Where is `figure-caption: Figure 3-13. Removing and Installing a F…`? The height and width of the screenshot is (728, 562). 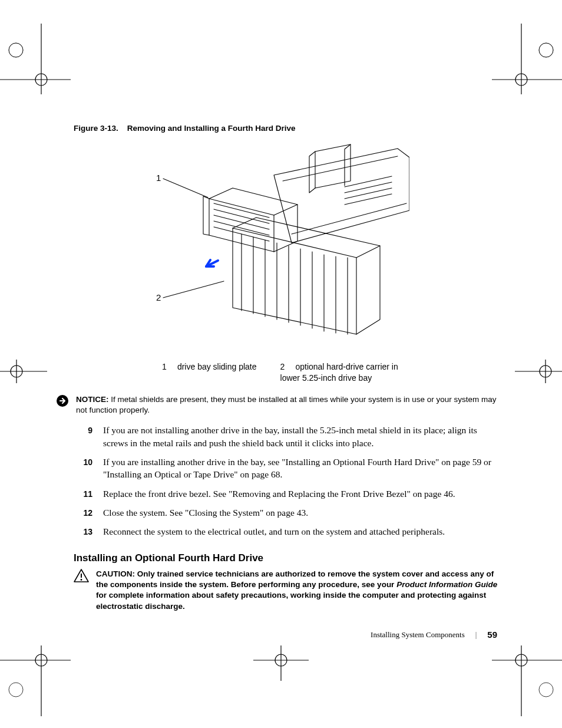
figure-caption: Figure 3-13. Removing and Installing a F… is located at coordinates (287, 129).